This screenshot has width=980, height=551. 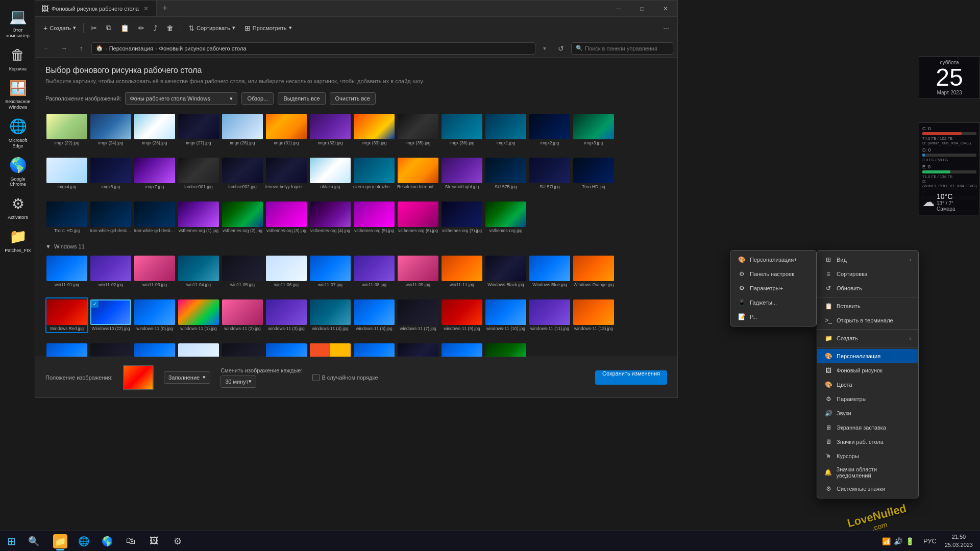 What do you see at coordinates (330, 349) in the screenshot?
I see `wallpaper-item: win11-20.jpg` at bounding box center [330, 349].